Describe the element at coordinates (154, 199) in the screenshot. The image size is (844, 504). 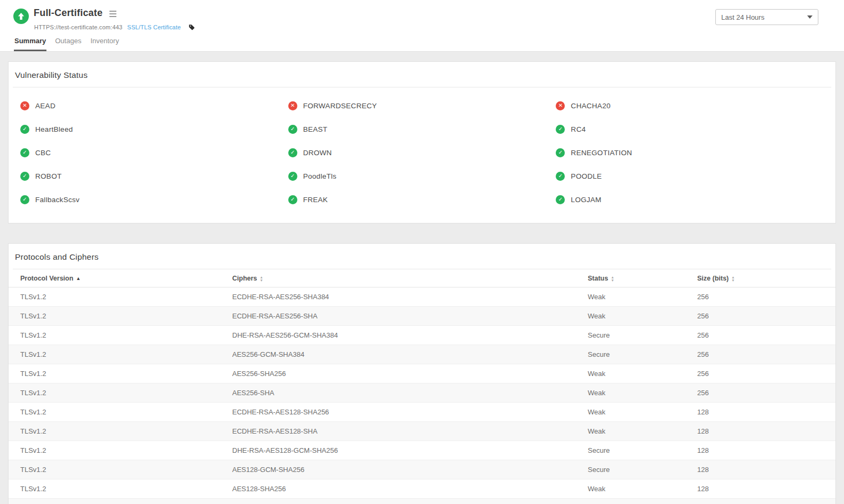
I see `vulnerability-item: ✓ FallbackScsv` at that location.